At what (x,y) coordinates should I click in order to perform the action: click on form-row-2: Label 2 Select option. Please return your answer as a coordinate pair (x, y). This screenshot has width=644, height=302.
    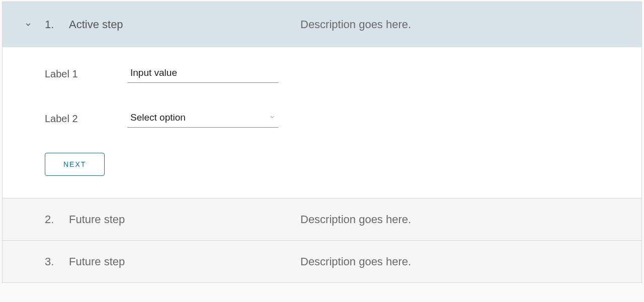
    Looking at the image, I should click on (343, 119).